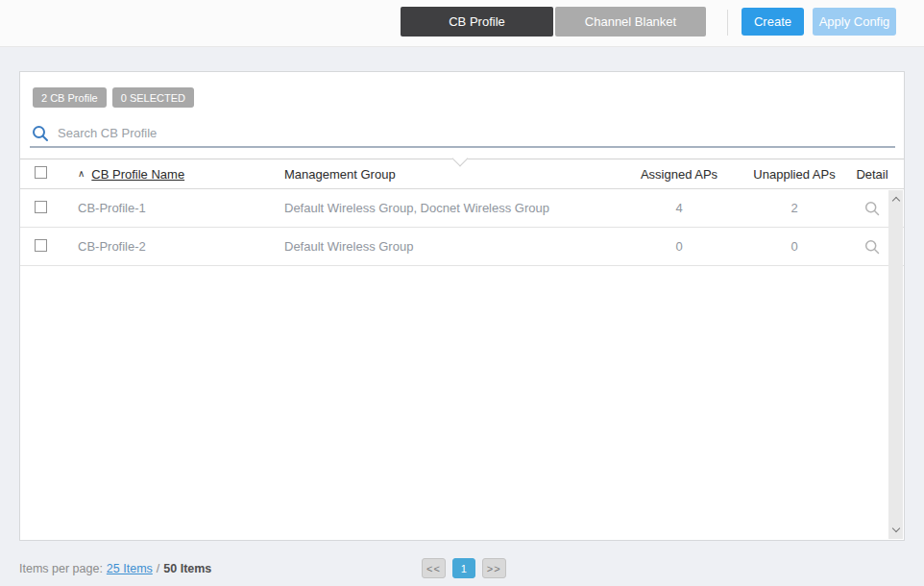 The height and width of the screenshot is (586, 924). I want to click on pagination: << 1 >>, so click(464, 569).